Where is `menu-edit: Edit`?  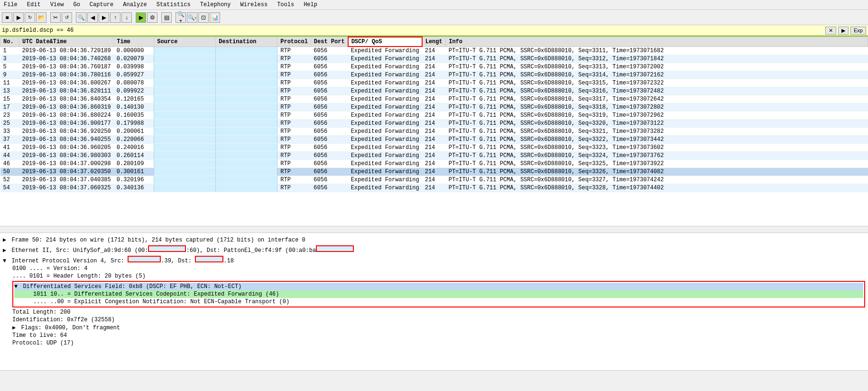
menu-edit: Edit is located at coordinates (34, 5).